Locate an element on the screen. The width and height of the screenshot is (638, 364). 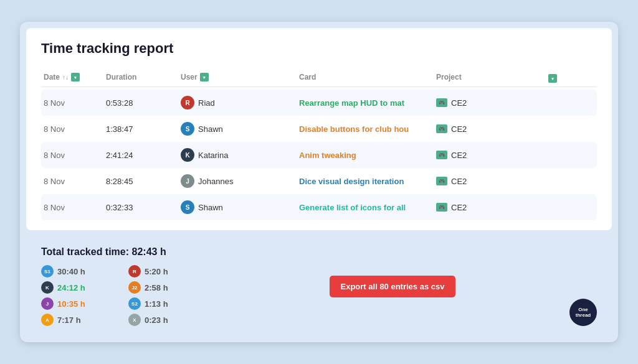
page-title: Time tracking report is located at coordinates (319, 49).